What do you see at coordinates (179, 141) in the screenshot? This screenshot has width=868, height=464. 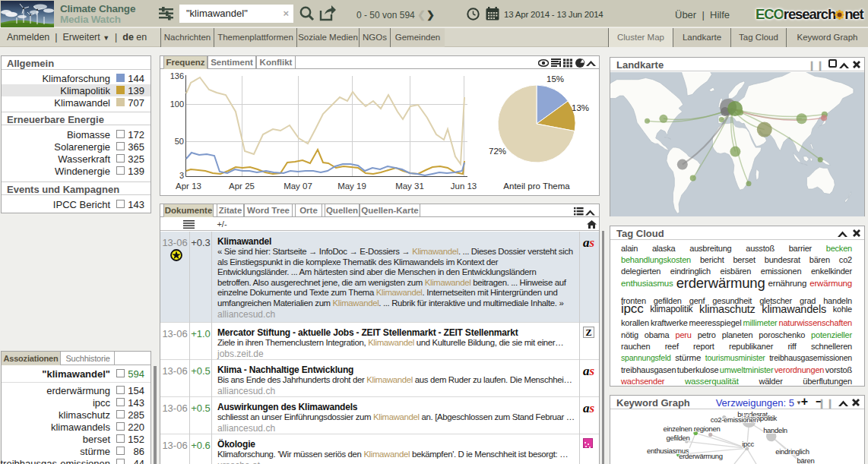 I see `svg-text: 50` at bounding box center [179, 141].